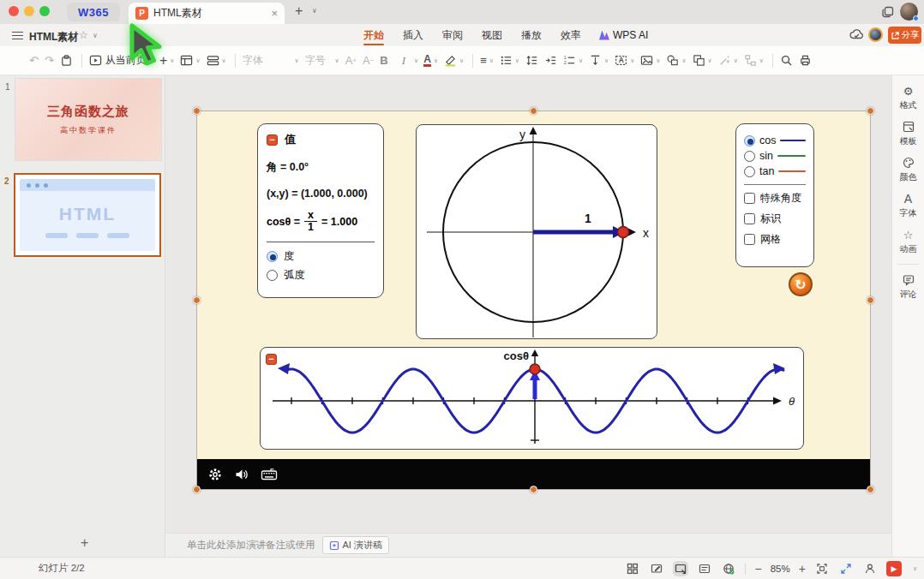  I want to click on main-menu-icon, so click(17, 36).